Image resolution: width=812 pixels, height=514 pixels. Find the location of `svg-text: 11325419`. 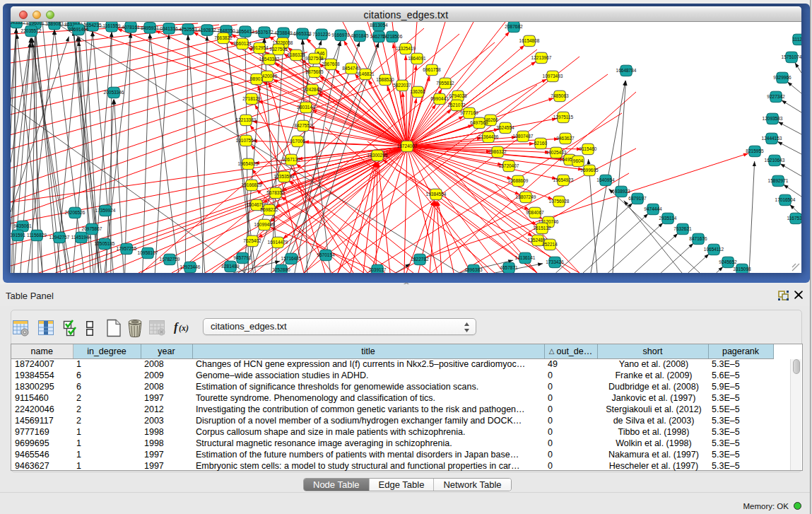

svg-text: 11325419 is located at coordinates (406, 48).